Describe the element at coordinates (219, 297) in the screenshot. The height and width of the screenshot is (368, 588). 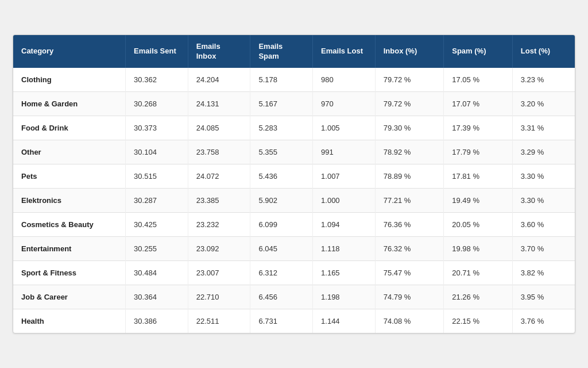
I see `cell-inbox: 22.710` at that location.